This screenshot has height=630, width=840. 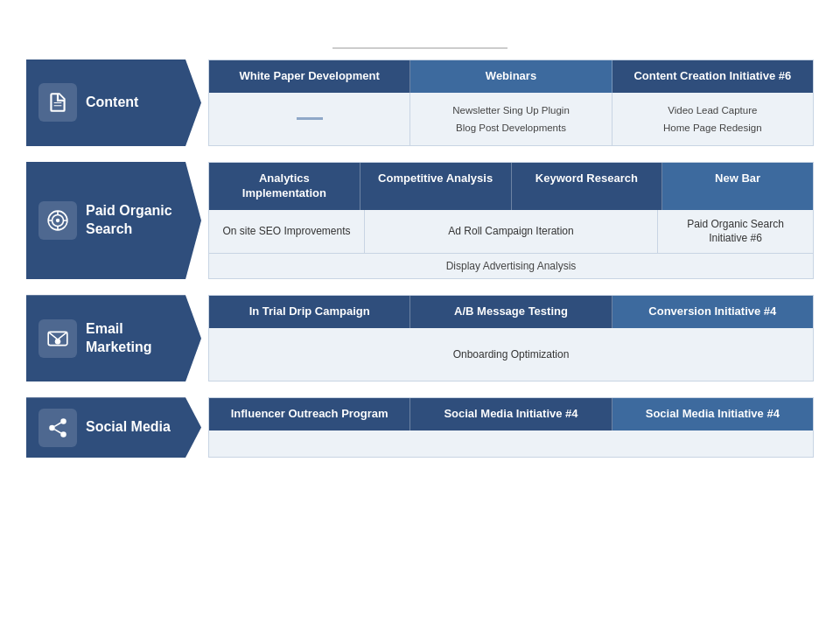 I want to click on divider, so click(x=420, y=48).